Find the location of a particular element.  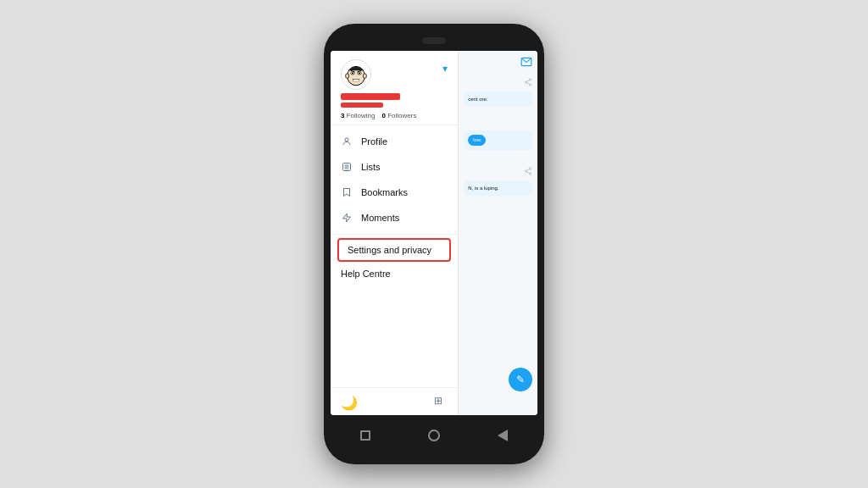

display-name-redacted is located at coordinates (370, 97).